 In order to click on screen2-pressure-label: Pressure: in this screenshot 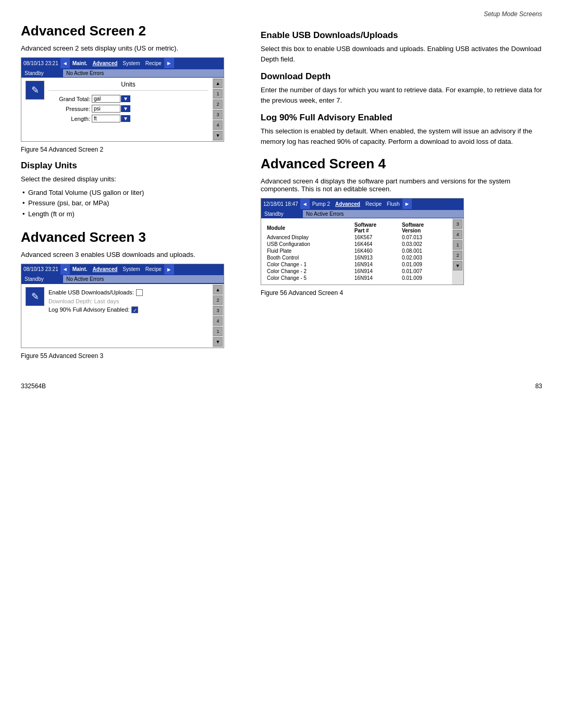, I will do `click(69, 109)`.